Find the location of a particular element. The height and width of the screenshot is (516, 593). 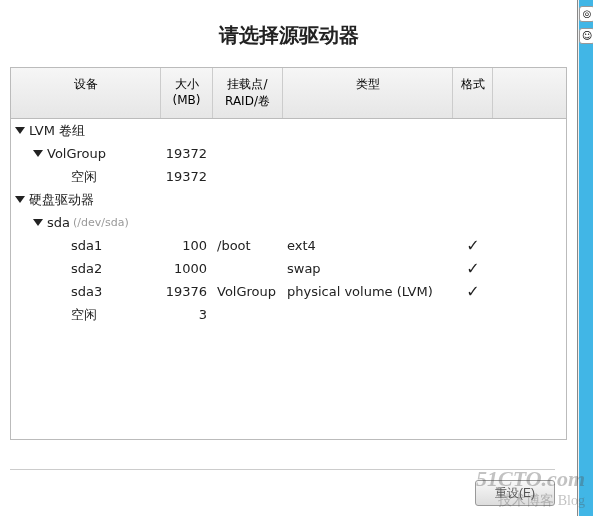

type-cell: physical volume (LVM) is located at coordinates (368, 292).